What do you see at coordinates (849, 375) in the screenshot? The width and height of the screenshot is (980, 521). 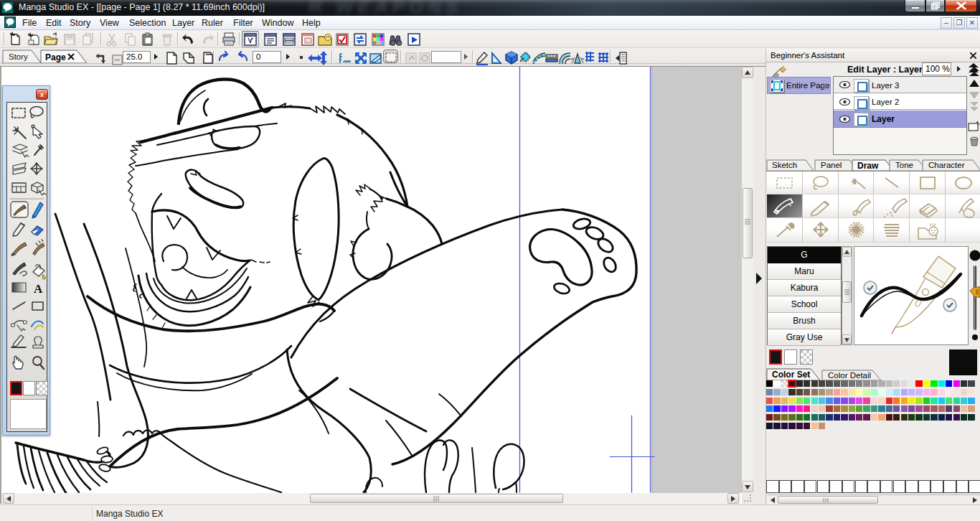 I see `svg-text: Color Detail` at bounding box center [849, 375].